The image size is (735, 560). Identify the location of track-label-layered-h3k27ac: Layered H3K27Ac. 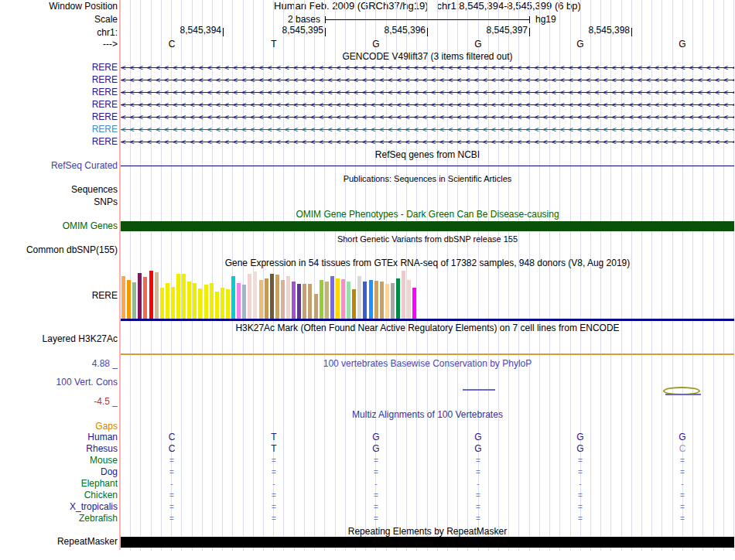
(59, 339).